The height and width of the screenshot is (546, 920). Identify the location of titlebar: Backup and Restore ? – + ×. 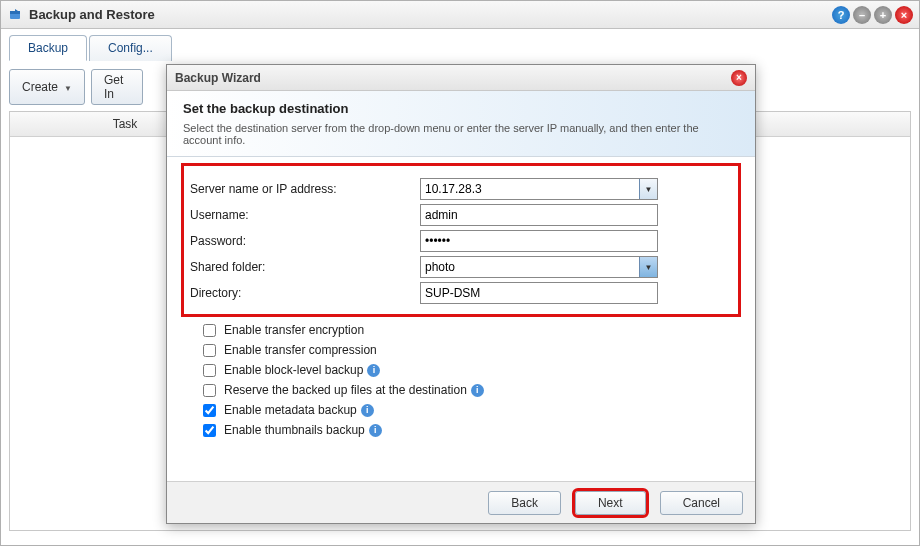
(460, 15).